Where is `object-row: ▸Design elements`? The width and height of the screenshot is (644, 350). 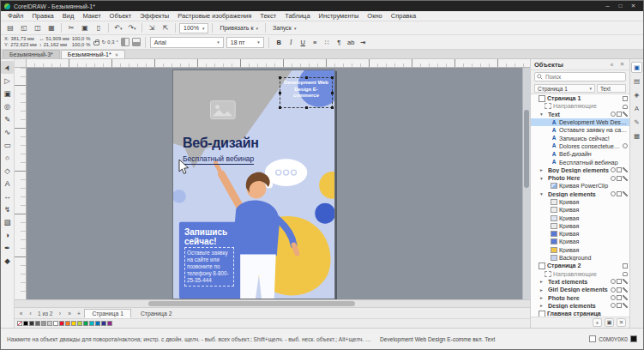 object-row: ▸Design elements is located at coordinates (580, 305).